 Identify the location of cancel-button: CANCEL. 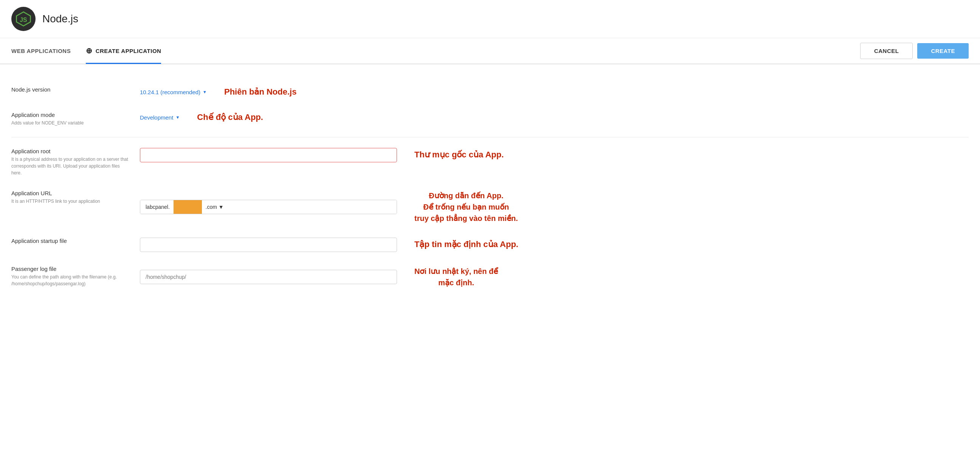
(886, 51).